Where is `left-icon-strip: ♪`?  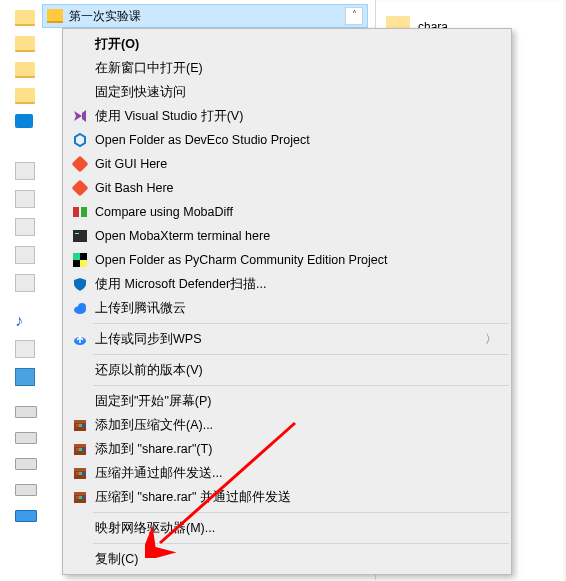 left-icon-strip: ♪ is located at coordinates (28, 273).